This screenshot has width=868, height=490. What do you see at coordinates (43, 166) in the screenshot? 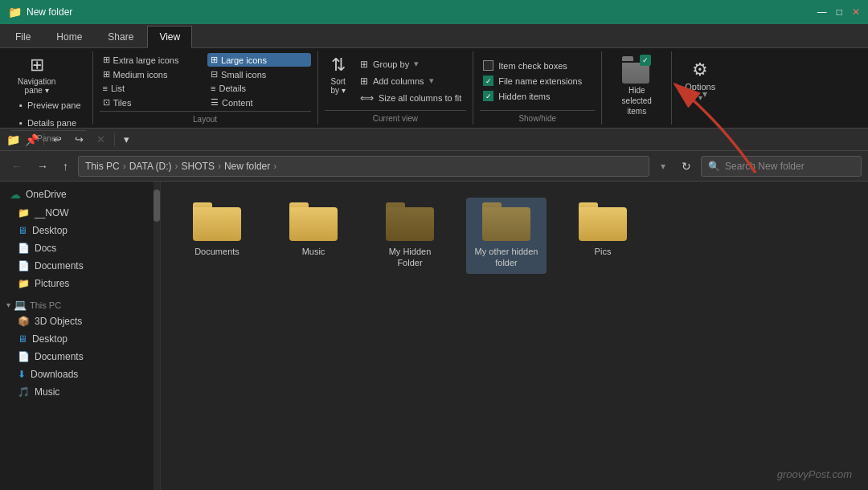
I see `forward-button: →` at bounding box center [43, 166].